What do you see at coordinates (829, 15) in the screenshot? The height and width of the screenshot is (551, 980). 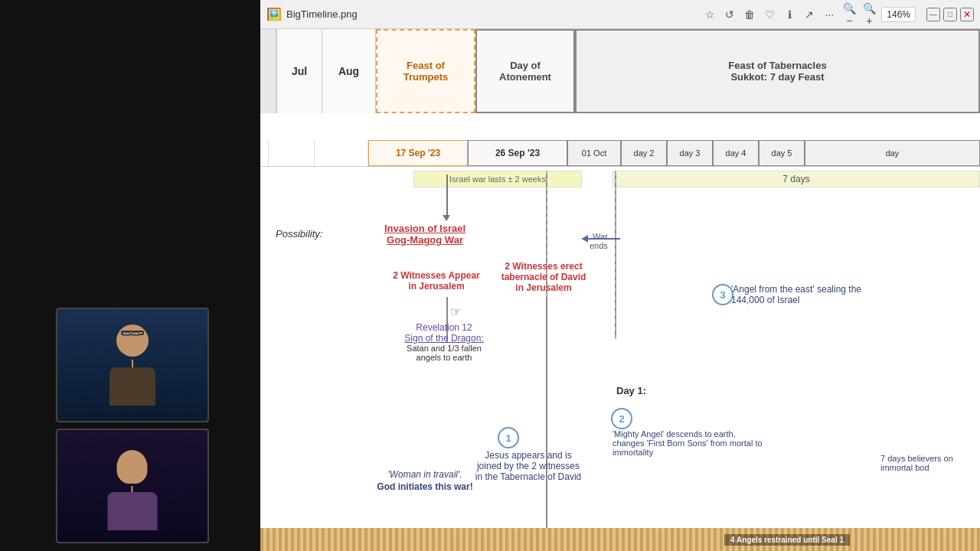 I see `toolbar-more: ···` at bounding box center [829, 15].